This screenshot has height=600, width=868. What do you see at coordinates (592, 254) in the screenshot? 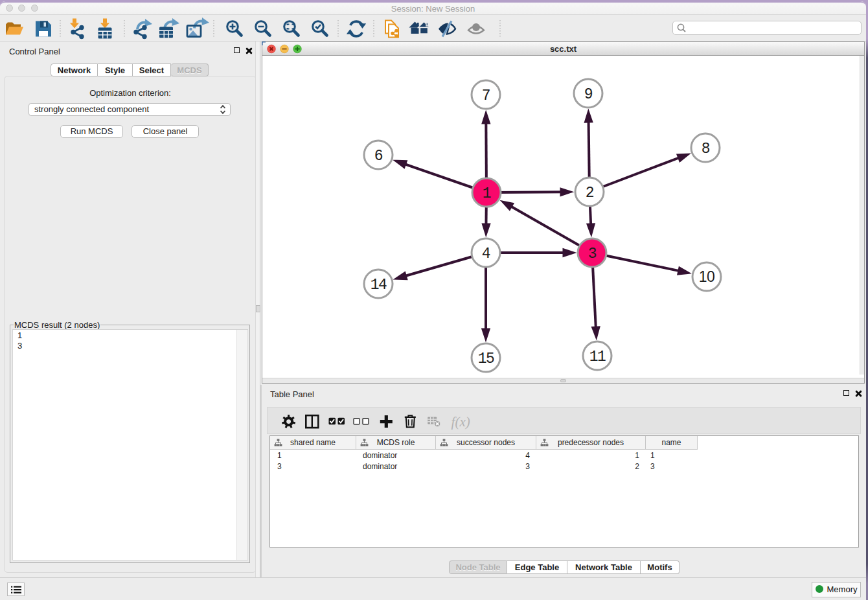
I see `svg-text: 3` at bounding box center [592, 254].